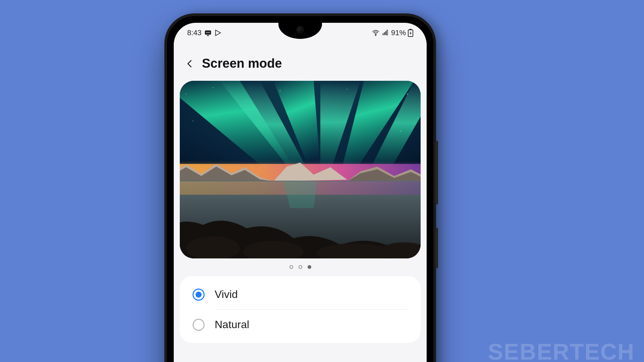 The height and width of the screenshot is (362, 644). What do you see at coordinates (300, 62) in the screenshot?
I see `header-row: Screen mode` at bounding box center [300, 62].